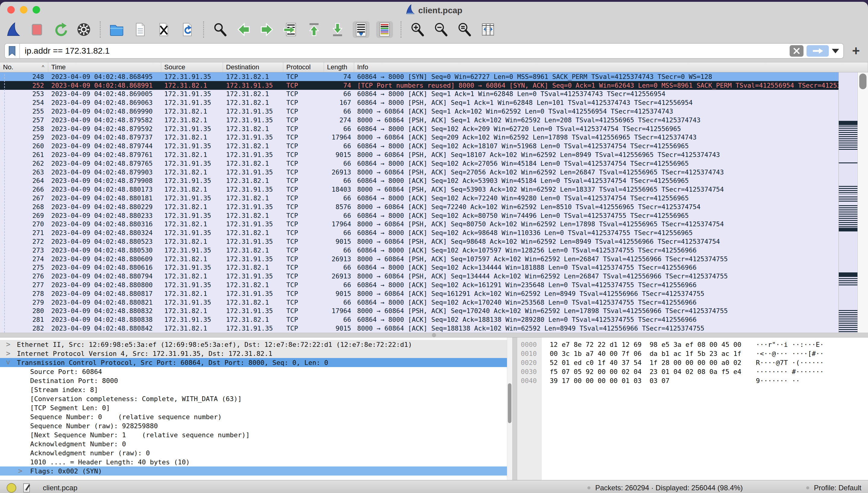  I want to click on start-capture-icon, so click(13, 29).